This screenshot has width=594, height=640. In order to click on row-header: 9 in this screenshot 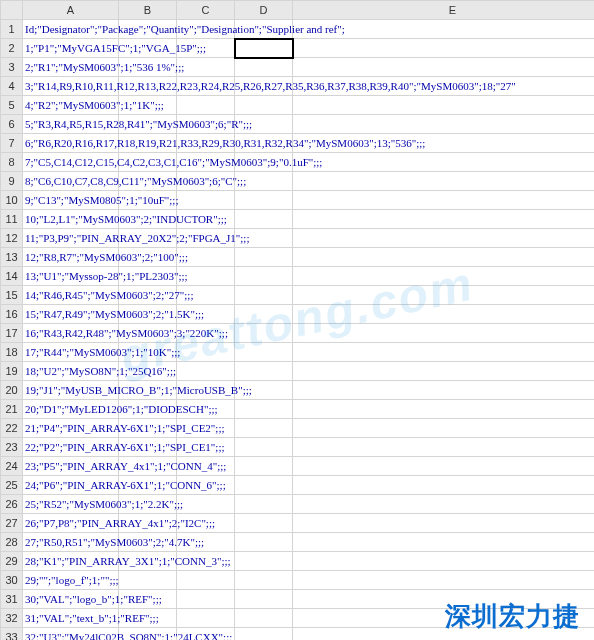, I will do `click(12, 182)`.